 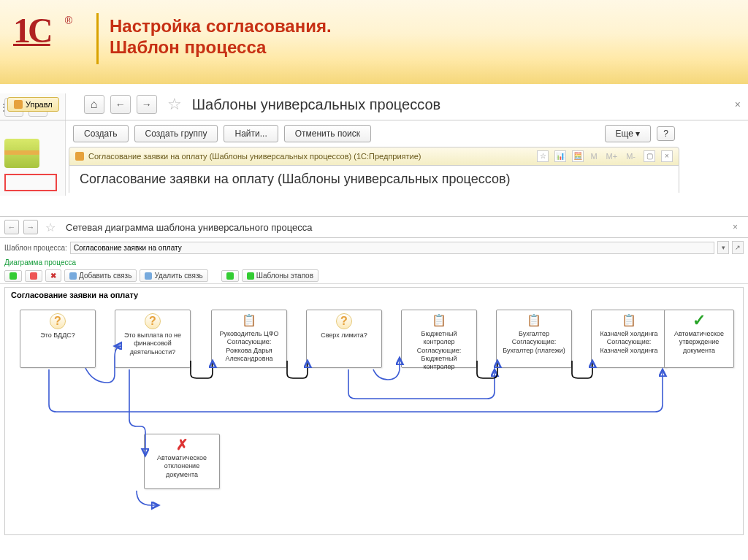 What do you see at coordinates (101, 134) in the screenshot?
I see `create-button: Создать` at bounding box center [101, 134].